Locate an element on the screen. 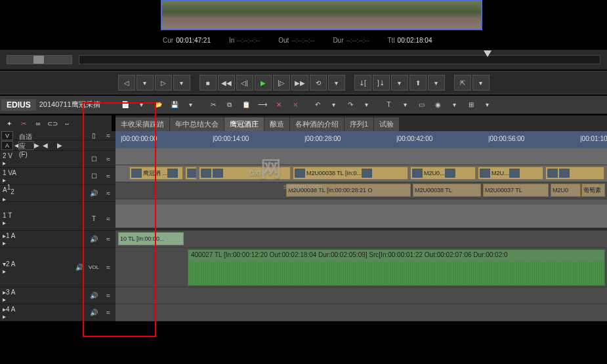  set-out-button: ▷ is located at coordinates (163, 83).